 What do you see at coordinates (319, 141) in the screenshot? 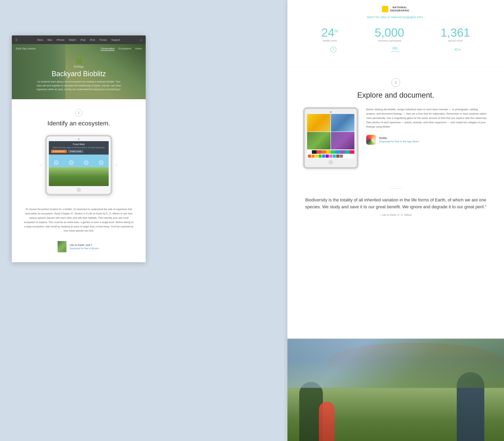
I see `photo-green` at bounding box center [319, 141].